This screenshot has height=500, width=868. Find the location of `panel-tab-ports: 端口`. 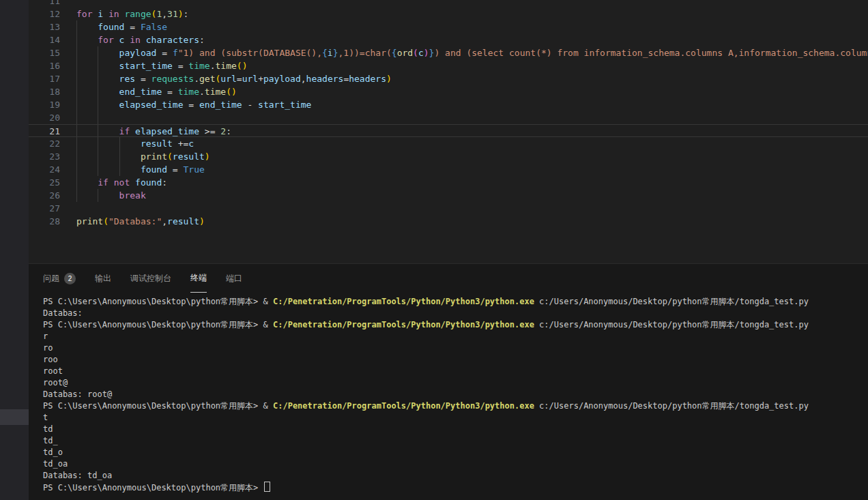

panel-tab-ports: 端口 is located at coordinates (234, 278).